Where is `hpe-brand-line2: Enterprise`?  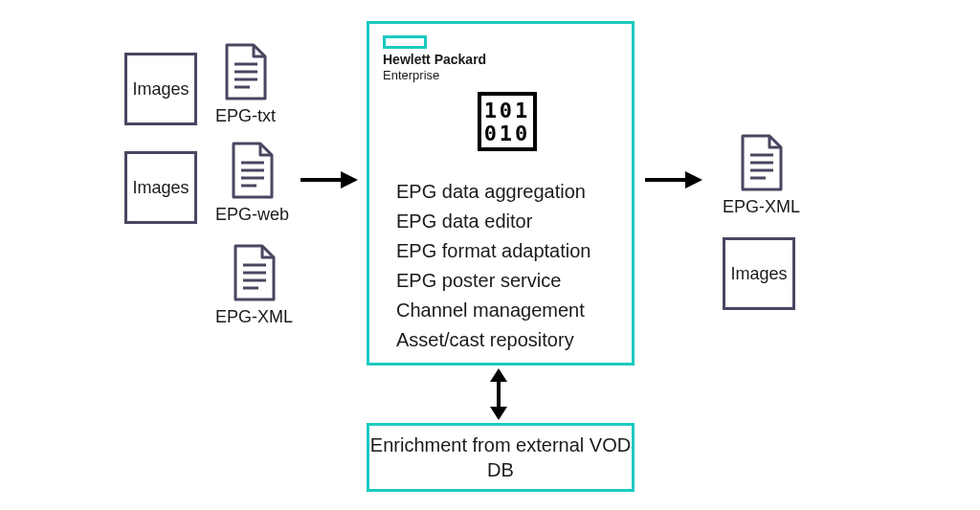 hpe-brand-line2: Enterprise is located at coordinates (412, 75).